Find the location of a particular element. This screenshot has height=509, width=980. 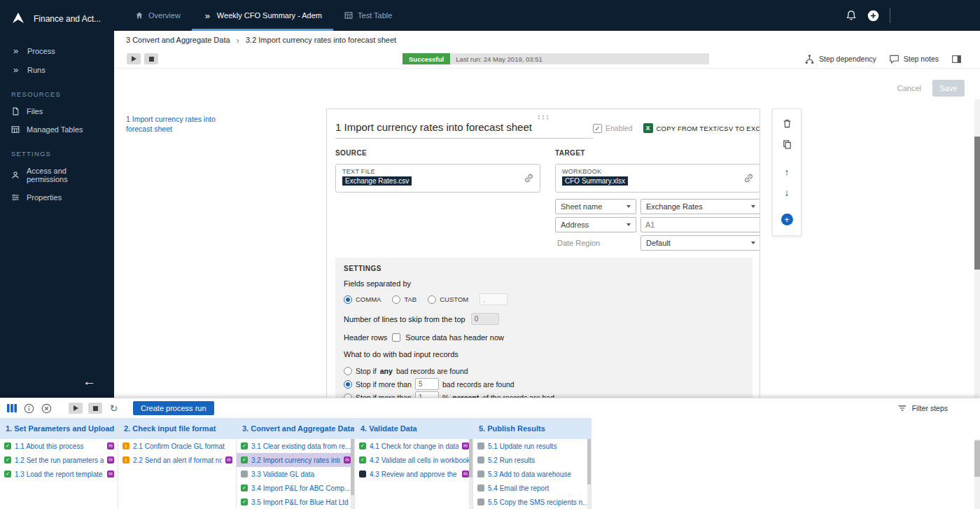

group-3-title: 3. Convert and Aggregate Data is located at coordinates (295, 428).